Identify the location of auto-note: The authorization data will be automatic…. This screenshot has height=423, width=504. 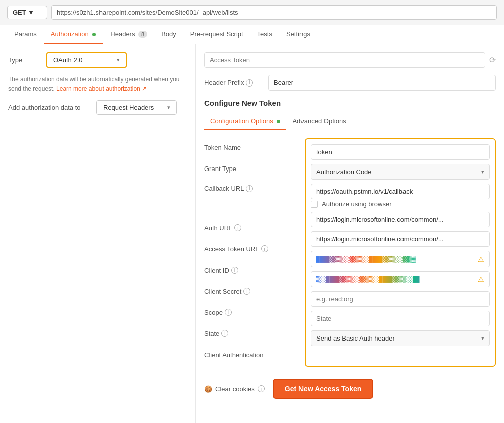
(97, 84).